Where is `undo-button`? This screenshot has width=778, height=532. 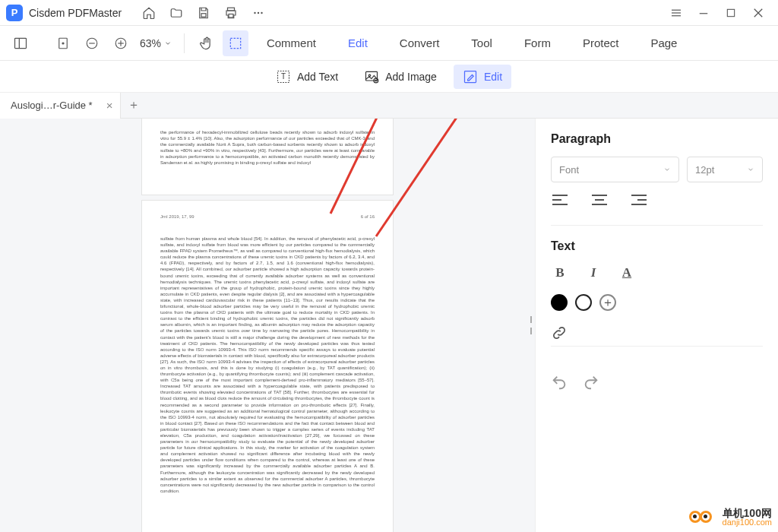
undo-button is located at coordinates (560, 383).